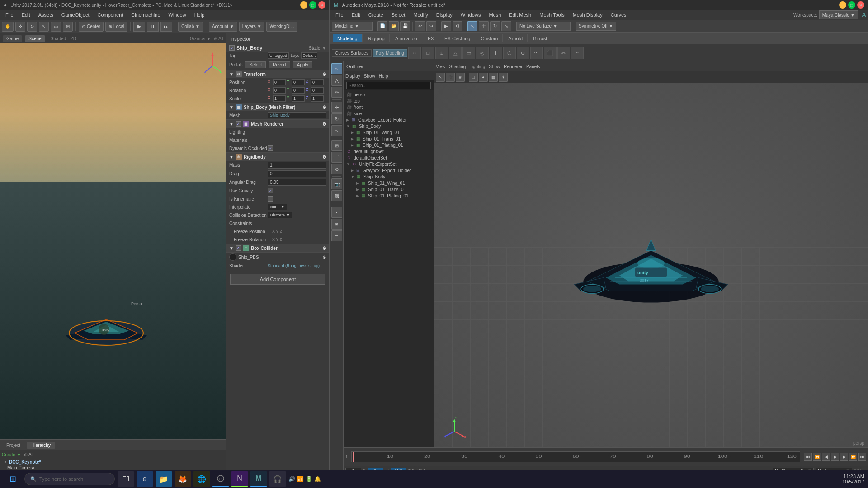  I want to click on live-surface-dropdown: No Live Surface ▼, so click(543, 26).